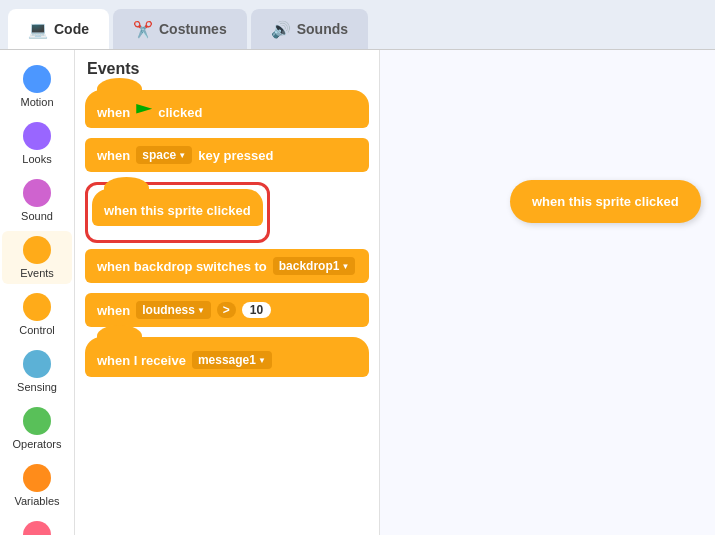 This screenshot has width=715, height=535. What do you see at coordinates (178, 212) in the screenshot?
I see `when-sprite-clicked-selected-wrapper: when this sprite clicked` at bounding box center [178, 212].